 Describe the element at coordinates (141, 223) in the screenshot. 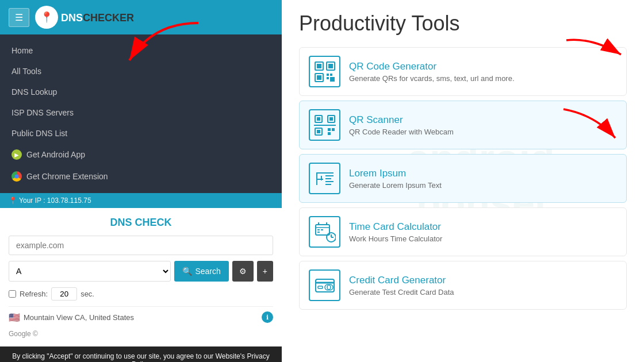

I see `dns-check-title: DNS CHECK` at that location.